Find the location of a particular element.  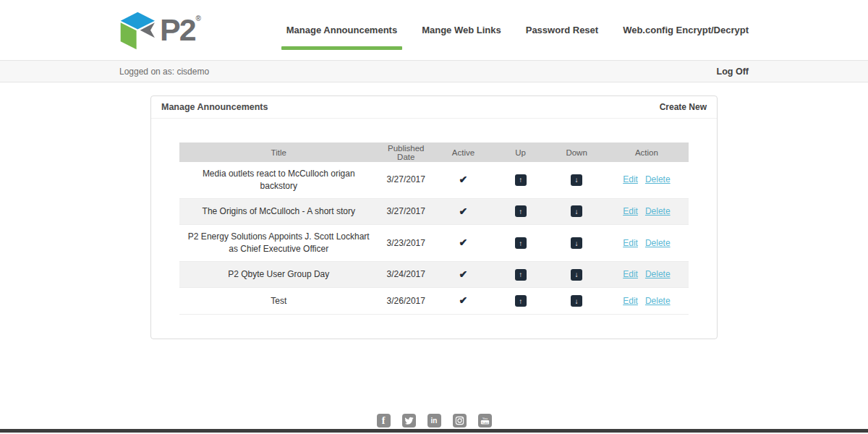

instagram-icon is located at coordinates (460, 421).